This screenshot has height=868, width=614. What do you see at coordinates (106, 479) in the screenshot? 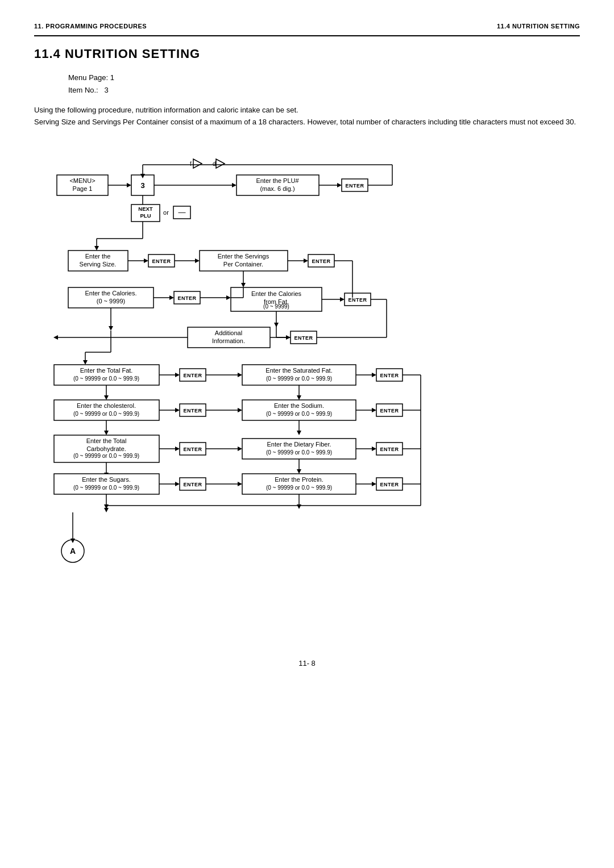
I see `svg-text: Enter the Sugars.` at bounding box center [106, 479].